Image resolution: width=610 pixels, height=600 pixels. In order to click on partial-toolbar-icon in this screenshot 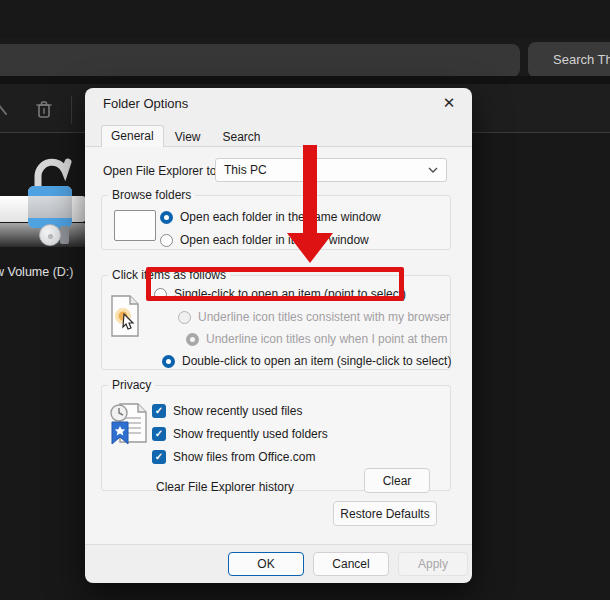, I will do `click(4, 110)`.